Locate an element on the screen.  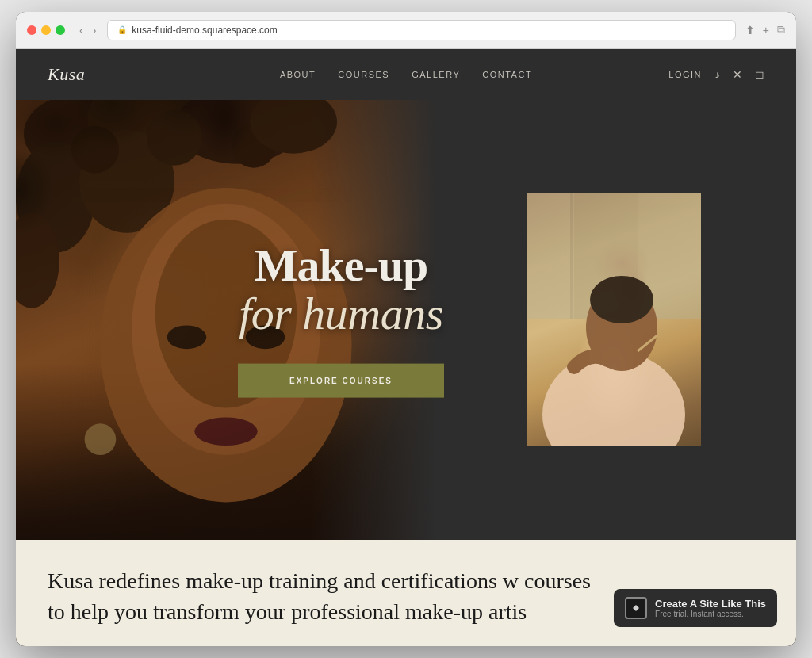
lock-icon: 🔒 is located at coordinates (122, 30).